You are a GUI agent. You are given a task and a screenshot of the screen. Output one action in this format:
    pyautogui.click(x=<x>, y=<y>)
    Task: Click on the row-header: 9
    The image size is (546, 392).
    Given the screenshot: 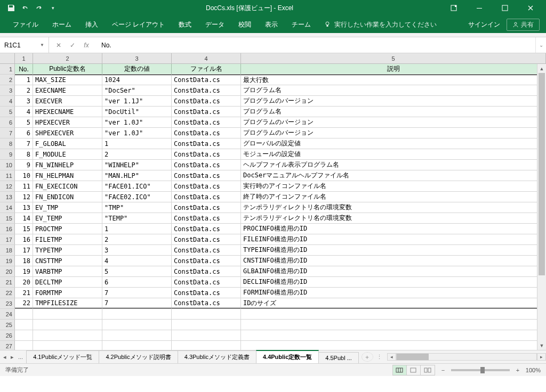 What is the action you would take?
    pyautogui.click(x=7, y=154)
    